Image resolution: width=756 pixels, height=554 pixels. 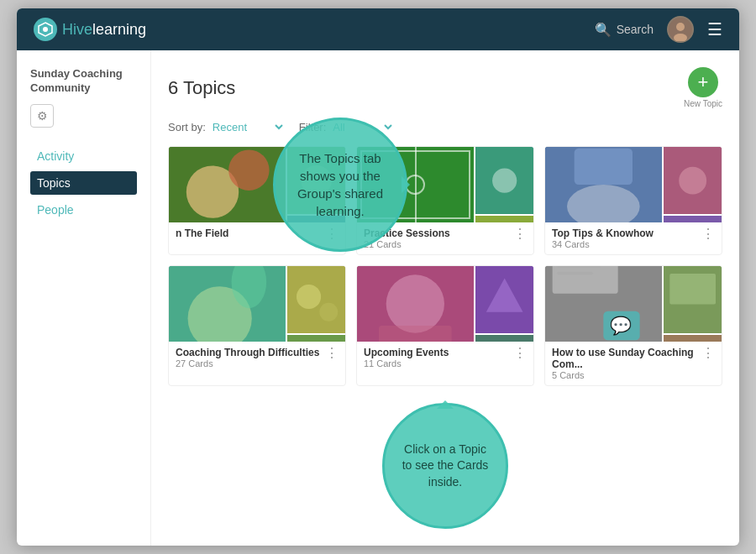 What do you see at coordinates (603, 304) in the screenshot?
I see `thumb-main-6: 💬` at bounding box center [603, 304].